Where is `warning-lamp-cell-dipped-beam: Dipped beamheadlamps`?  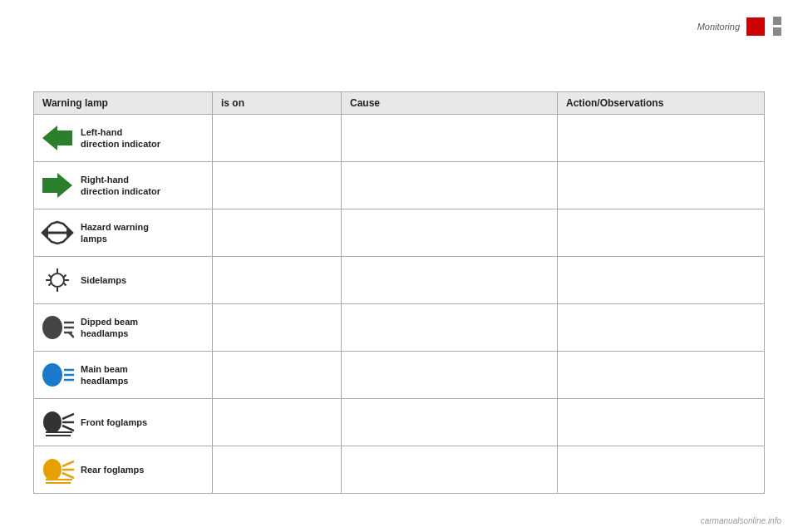 warning-lamp-cell-dipped-beam: Dipped beamheadlamps is located at coordinates (123, 328).